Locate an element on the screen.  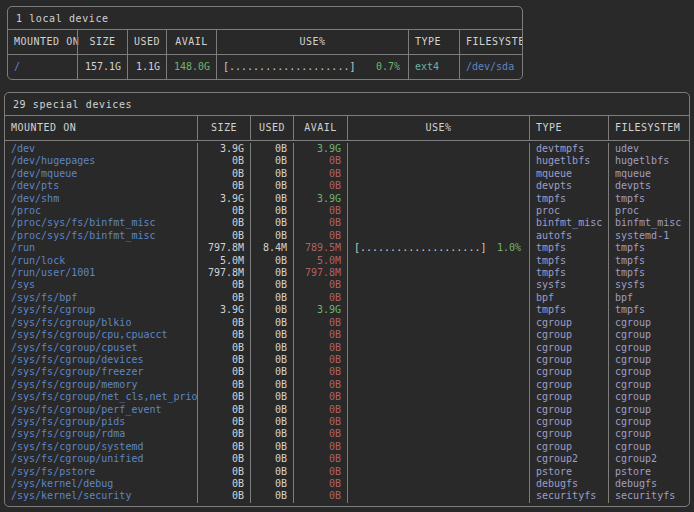
mount-point: /sys/fs/cgroup/unified is located at coordinates (101, 459).